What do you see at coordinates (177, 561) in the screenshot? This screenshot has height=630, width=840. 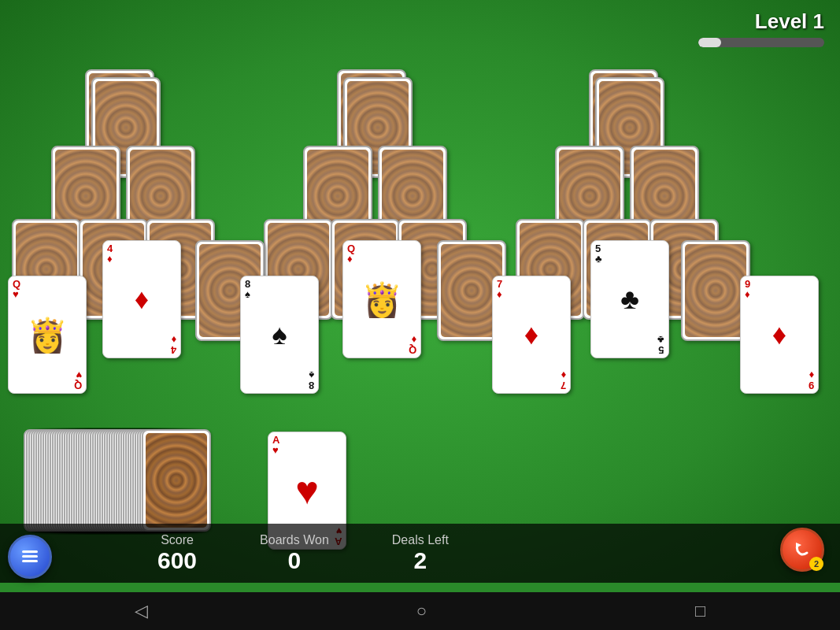 I see `score-value: 600` at bounding box center [177, 561].